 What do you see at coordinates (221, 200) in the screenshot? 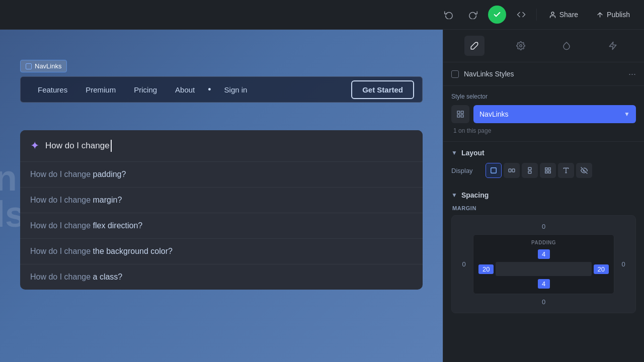
I see `ai-suggestion-margin: How do I change margin?` at bounding box center [221, 200].